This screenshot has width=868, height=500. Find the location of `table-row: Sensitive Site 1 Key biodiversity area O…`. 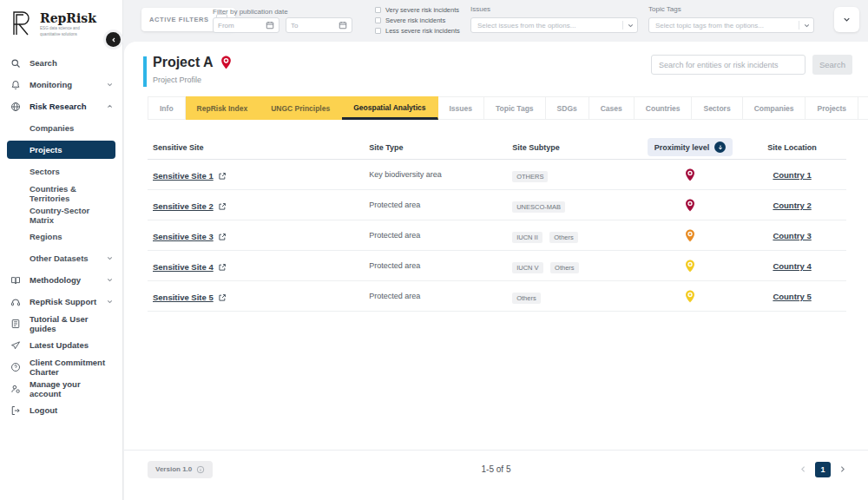

table-row: Sensitive Site 1 Key biodiversity area O… is located at coordinates (496, 175).